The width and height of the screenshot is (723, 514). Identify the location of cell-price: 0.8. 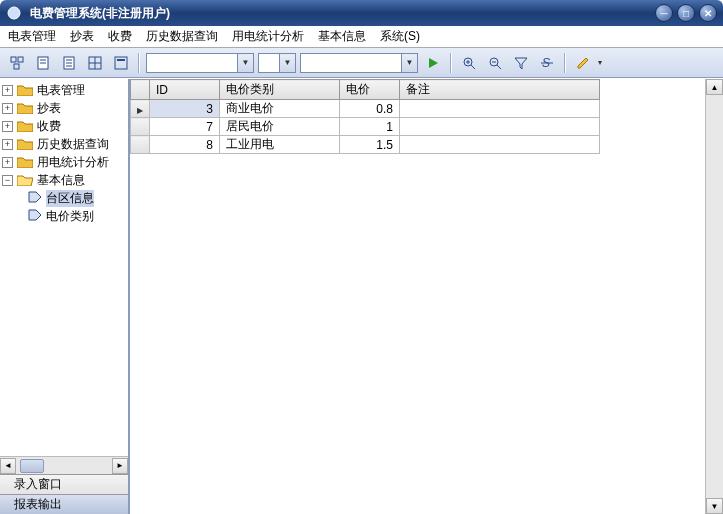
(370, 109).